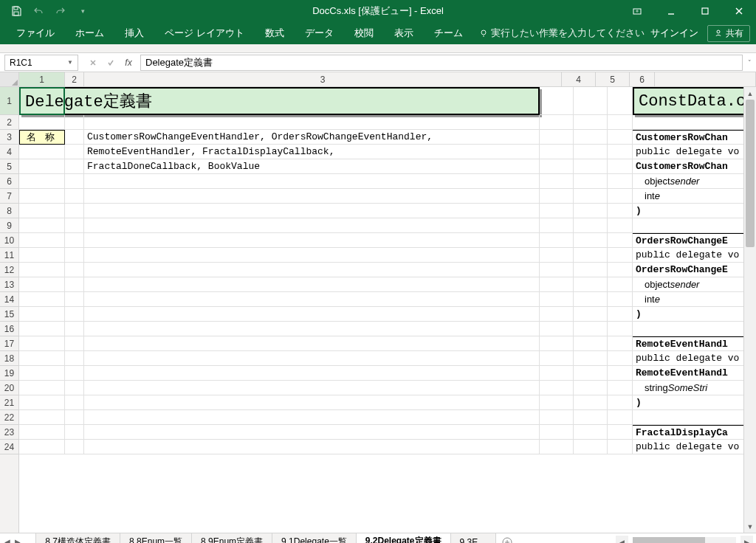  What do you see at coordinates (35, 33) in the screenshot?
I see `tab-file: ファイル` at bounding box center [35, 33].